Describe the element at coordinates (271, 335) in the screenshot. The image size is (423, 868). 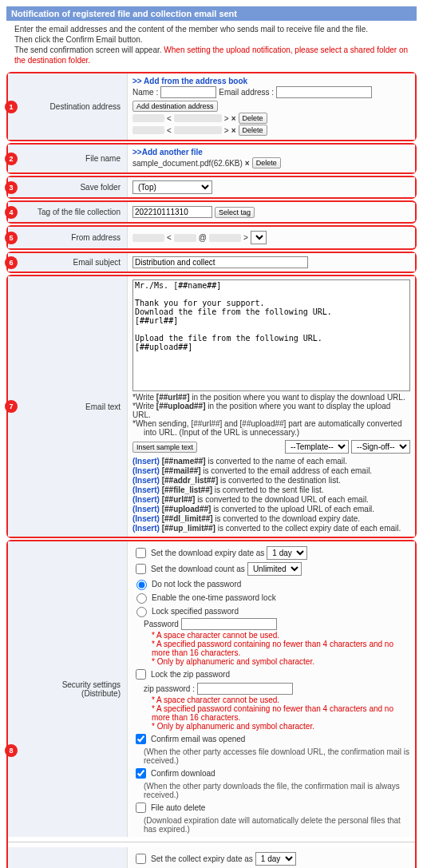
I see `email-body-textarea: Mr./Ms. [##name##] Thank you for your su…` at that location.